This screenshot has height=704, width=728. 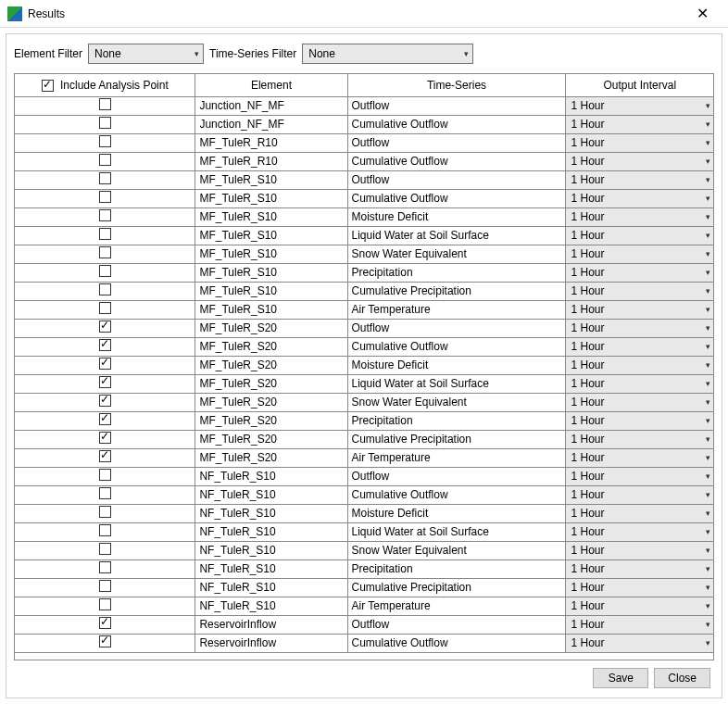 I want to click on header-include-checkbox, so click(x=48, y=85).